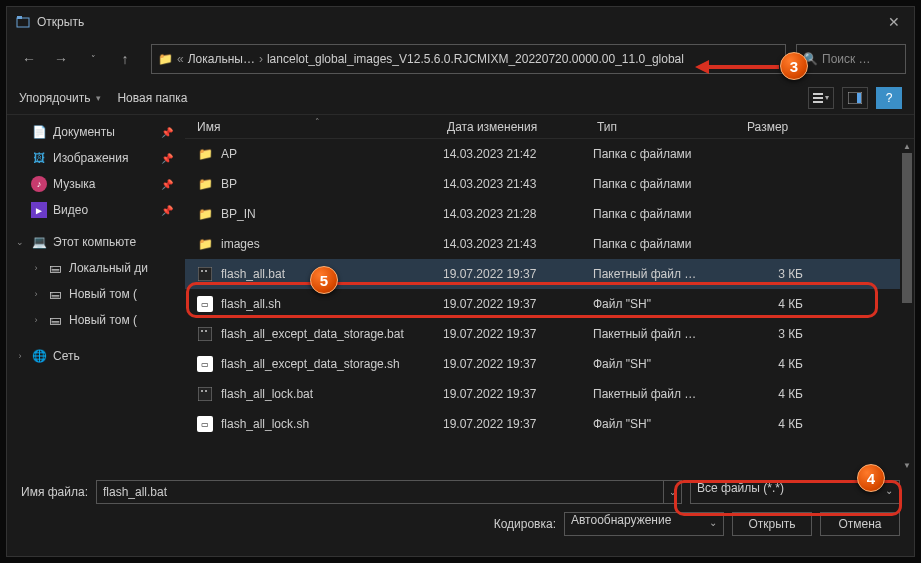 The width and height of the screenshot is (921, 563). What do you see at coordinates (96, 184) in the screenshot?
I see `sidebar-item-music: ♪Музыка📌` at bounding box center [96, 184].